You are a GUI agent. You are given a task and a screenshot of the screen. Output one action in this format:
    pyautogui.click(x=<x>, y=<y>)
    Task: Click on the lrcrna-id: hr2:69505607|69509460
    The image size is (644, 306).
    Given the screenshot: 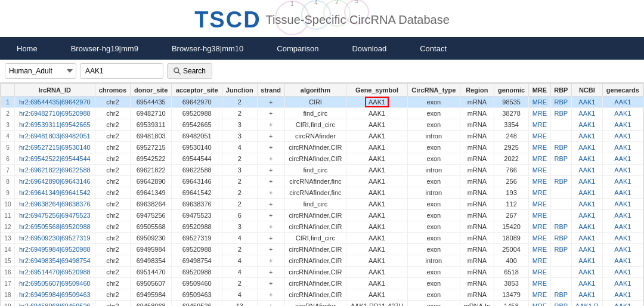 What is the action you would take?
    pyautogui.click(x=55, y=284)
    